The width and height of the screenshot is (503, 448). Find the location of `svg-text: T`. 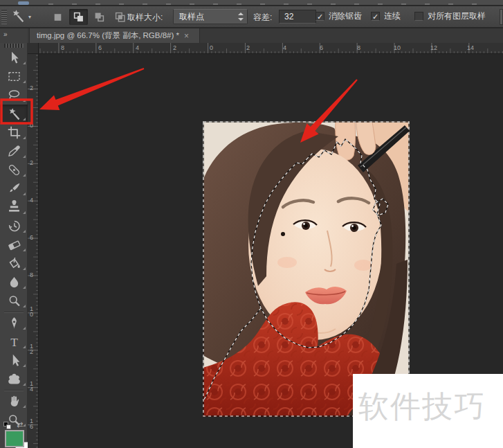

svg-text: T is located at coordinates (14, 342).